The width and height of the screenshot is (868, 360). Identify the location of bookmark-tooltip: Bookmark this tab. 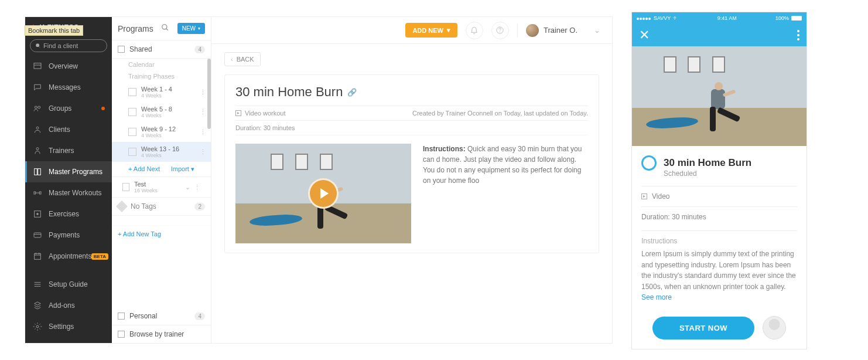
(54, 30).